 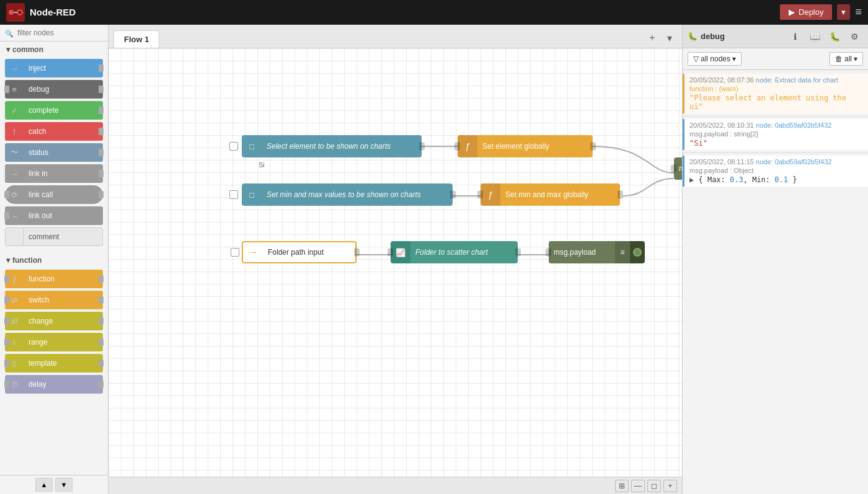 What do you see at coordinates (54, 384) in the screenshot?
I see `palette-node-delay: ⏱ delay` at bounding box center [54, 384].